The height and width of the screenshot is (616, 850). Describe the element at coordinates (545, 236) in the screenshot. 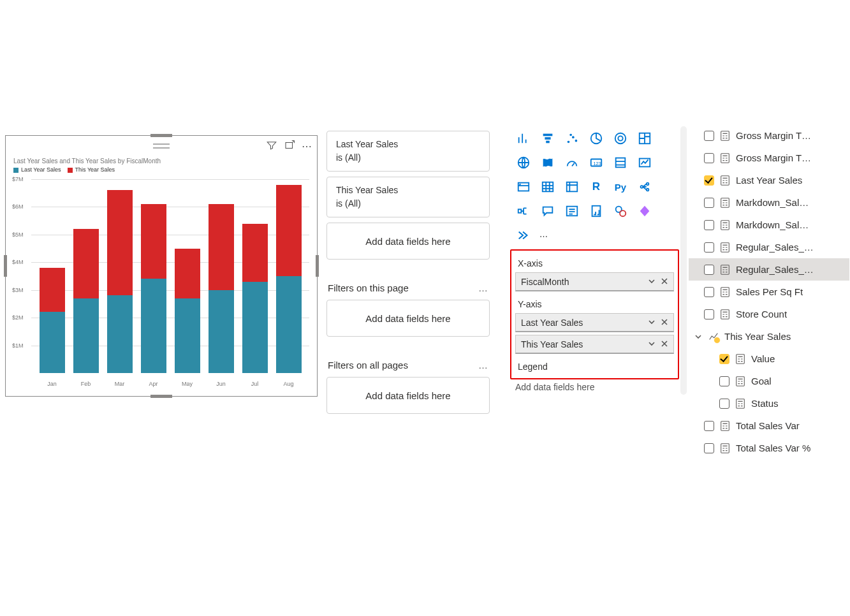

I see `get-more-visuals-icon: ⋯` at that location.